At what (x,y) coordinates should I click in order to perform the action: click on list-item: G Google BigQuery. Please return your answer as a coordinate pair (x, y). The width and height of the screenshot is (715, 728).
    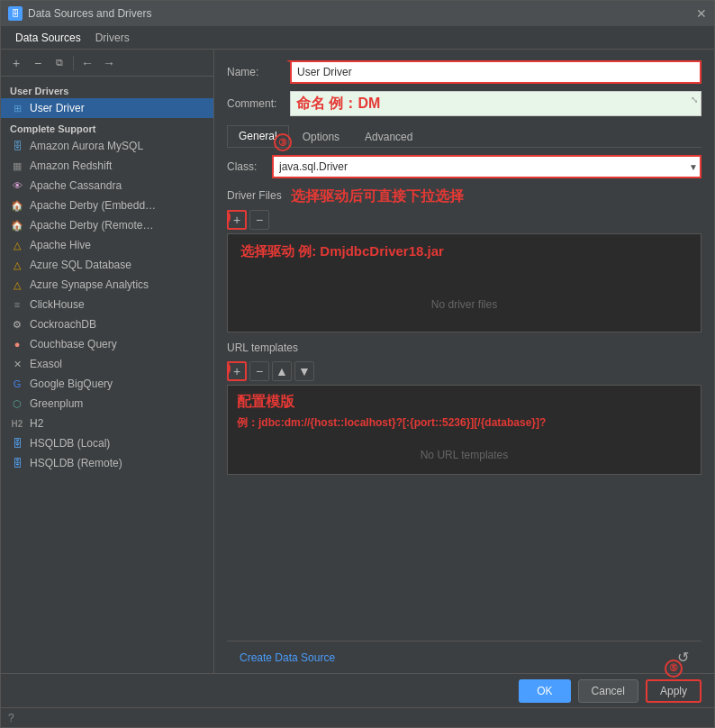
    Looking at the image, I should click on (107, 384).